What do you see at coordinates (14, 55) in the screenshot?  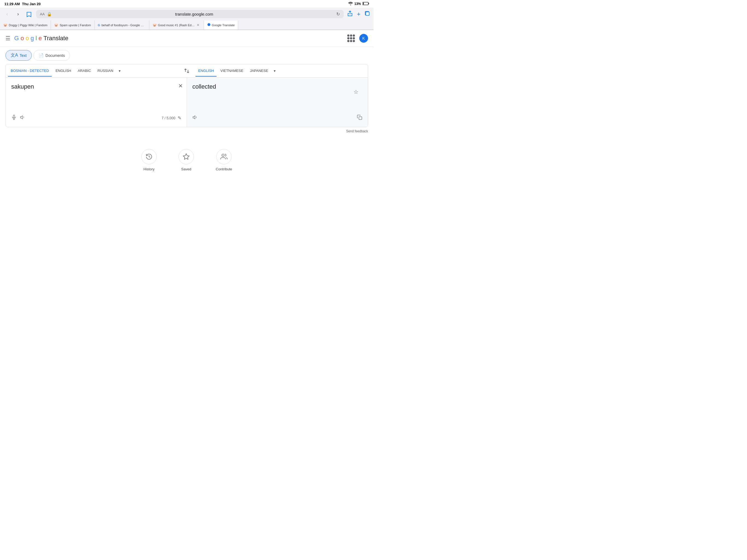 I see `text-tab-icon: 文A` at bounding box center [14, 55].